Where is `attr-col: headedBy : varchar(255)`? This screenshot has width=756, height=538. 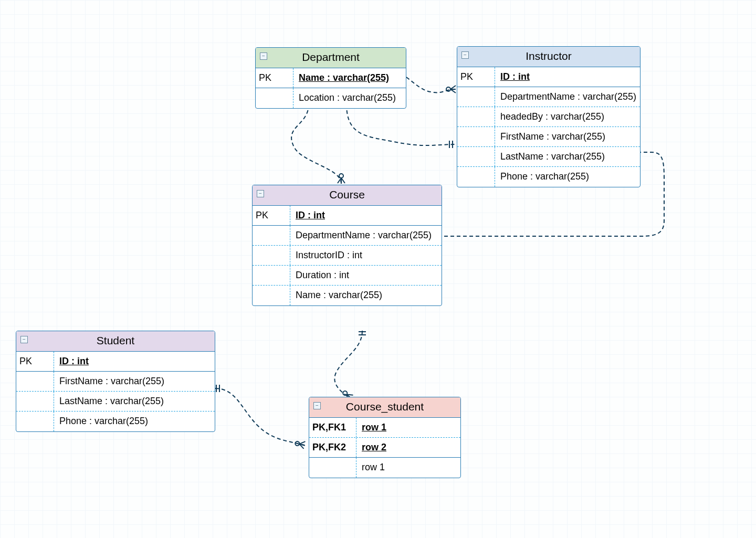 attr-col: headedBy : varchar(255) is located at coordinates (568, 117).